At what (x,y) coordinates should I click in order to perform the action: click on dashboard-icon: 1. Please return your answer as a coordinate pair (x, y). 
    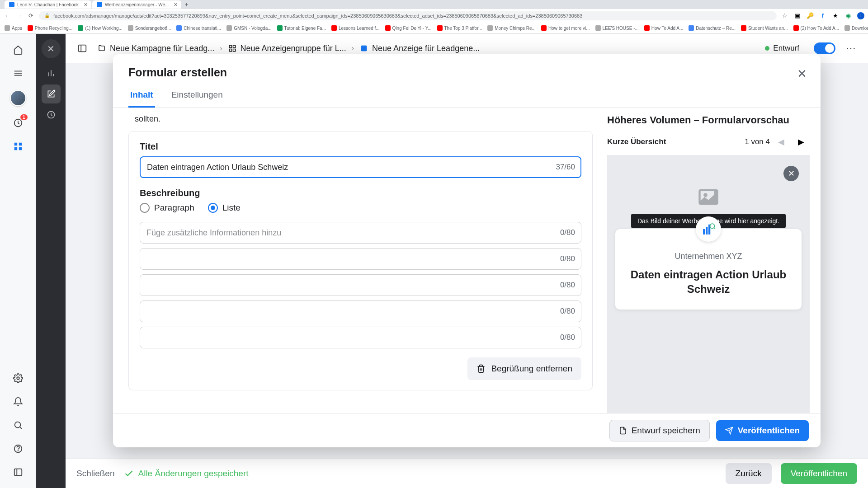
    Looking at the image, I should click on (18, 123).